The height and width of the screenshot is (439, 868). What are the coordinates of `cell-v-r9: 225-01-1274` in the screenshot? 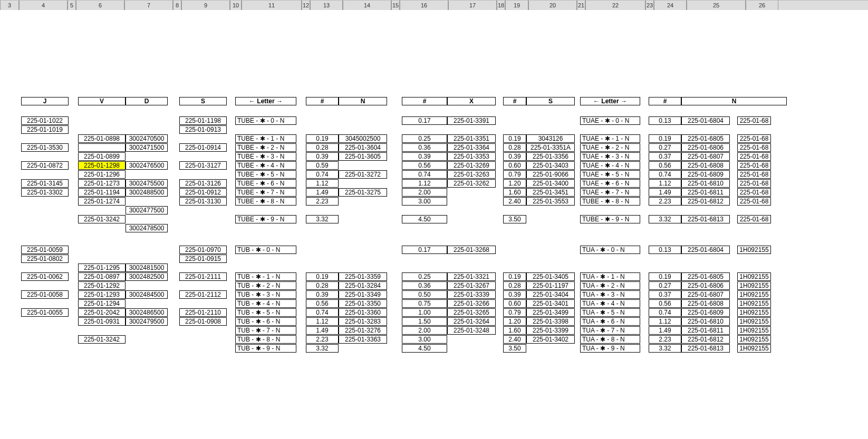 It's located at (102, 201).